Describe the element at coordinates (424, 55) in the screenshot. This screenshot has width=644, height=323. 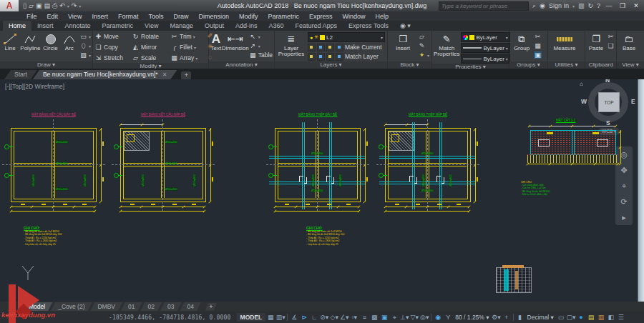
I see `block-attr-button: ✦▾` at that location.